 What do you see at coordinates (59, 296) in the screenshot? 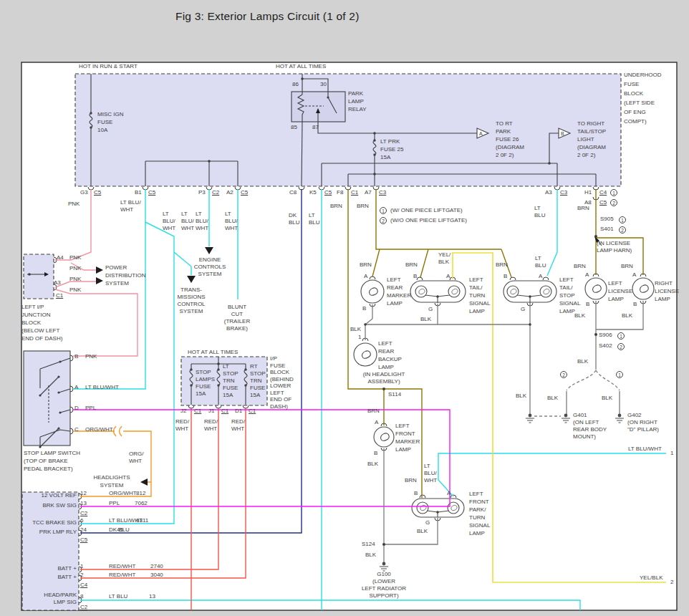
I see `jb-conn-c1: C1` at bounding box center [59, 296].